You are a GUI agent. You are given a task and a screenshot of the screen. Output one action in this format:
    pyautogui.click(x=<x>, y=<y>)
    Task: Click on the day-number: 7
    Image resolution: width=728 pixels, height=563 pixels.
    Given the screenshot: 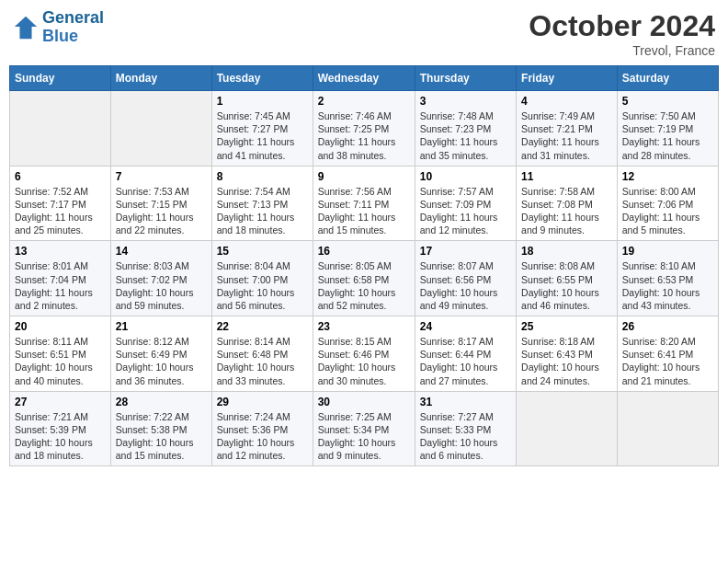 What is the action you would take?
    pyautogui.click(x=162, y=177)
    